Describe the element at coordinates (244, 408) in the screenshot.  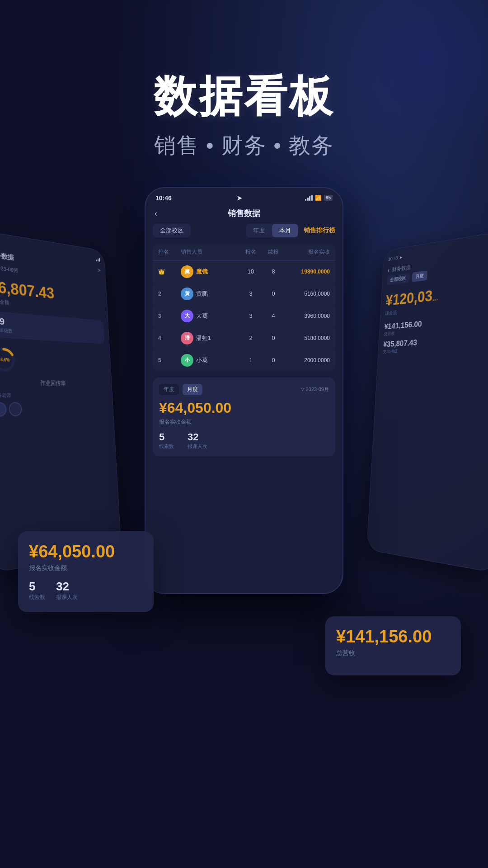
I see `bottom-amount: ¥64,050.00` at that location.